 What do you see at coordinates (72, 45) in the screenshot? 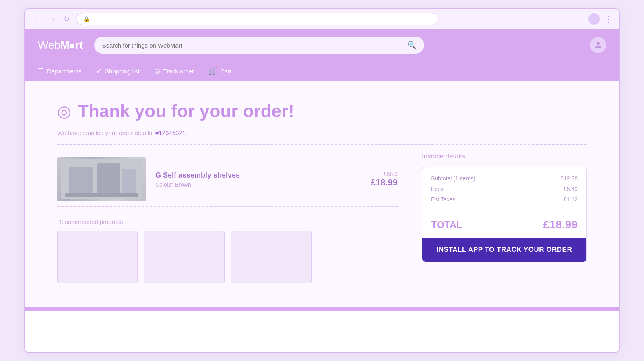
I see `logo-mart: Mrt` at bounding box center [72, 45].